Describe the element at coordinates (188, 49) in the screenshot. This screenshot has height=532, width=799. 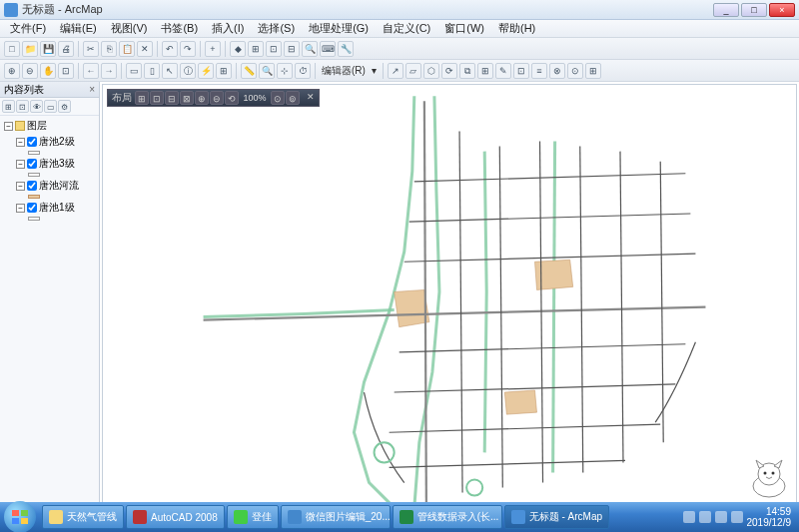
I see `redo-icon: ↷` at that location.